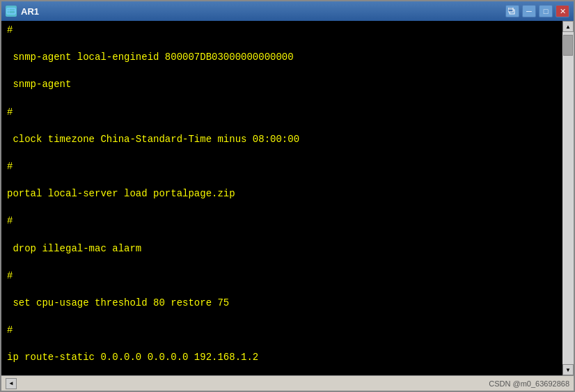 This screenshot has width=575, height=392. Describe the element at coordinates (22, 11) in the screenshot. I see `title-bar-left: AR1` at that location.